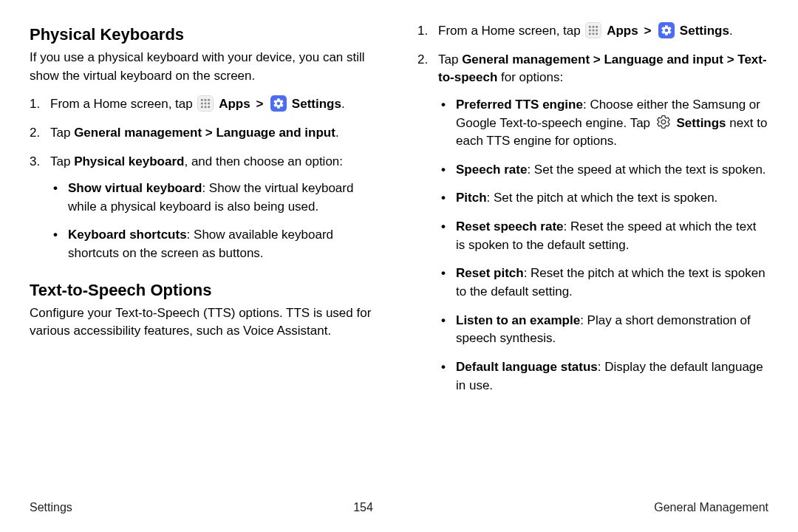 Image resolution: width=798 pixels, height=532 pixels. I want to click on pk-options: Show virtual keyboard: Show the virtual …, so click(216, 222).